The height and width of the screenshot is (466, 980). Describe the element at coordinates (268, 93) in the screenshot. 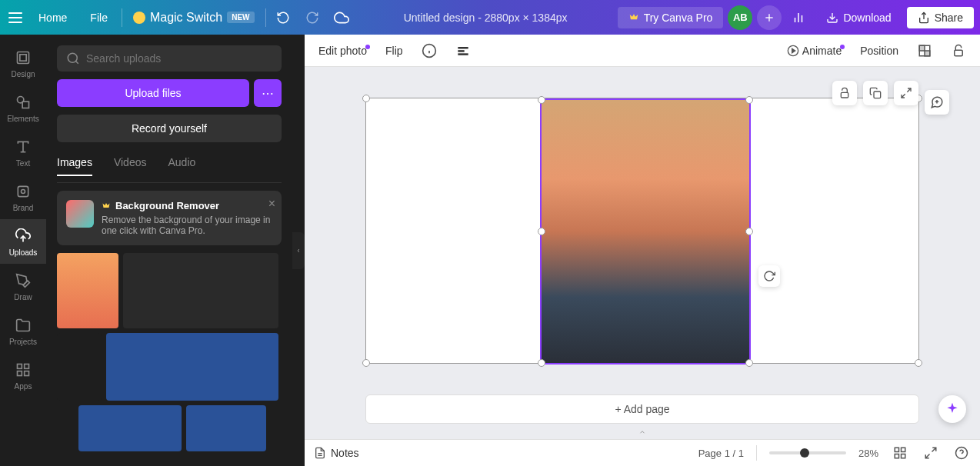

I see `upload-more-button: ⋯` at that location.